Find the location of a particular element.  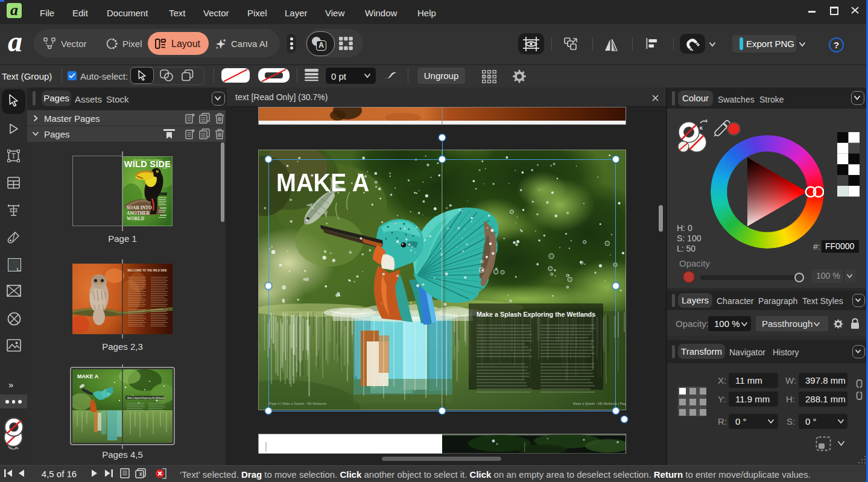

svg-text: WELCOME TO THE WILD SIDE is located at coordinates (147, 270).